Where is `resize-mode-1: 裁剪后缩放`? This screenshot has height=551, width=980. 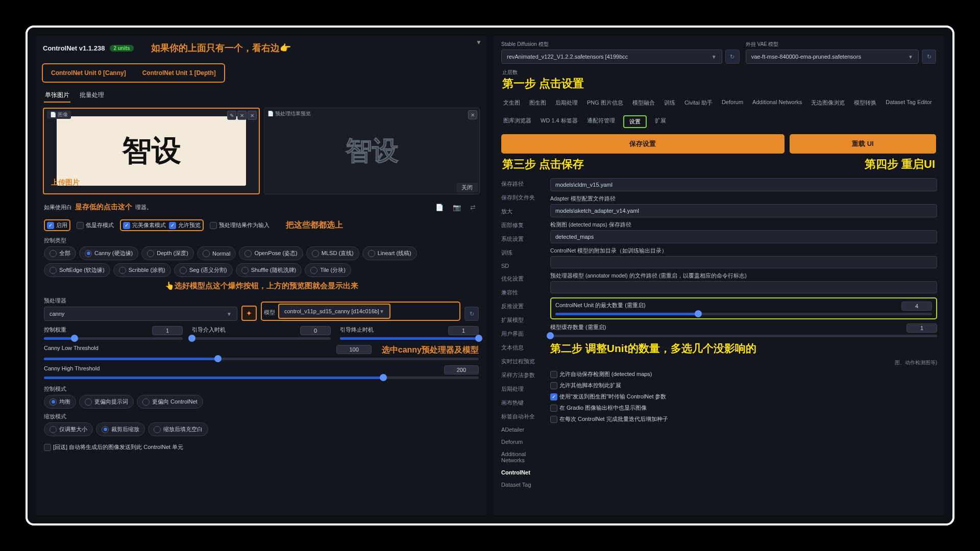
resize-mode-1: 裁剪后缩放 is located at coordinates (120, 430).